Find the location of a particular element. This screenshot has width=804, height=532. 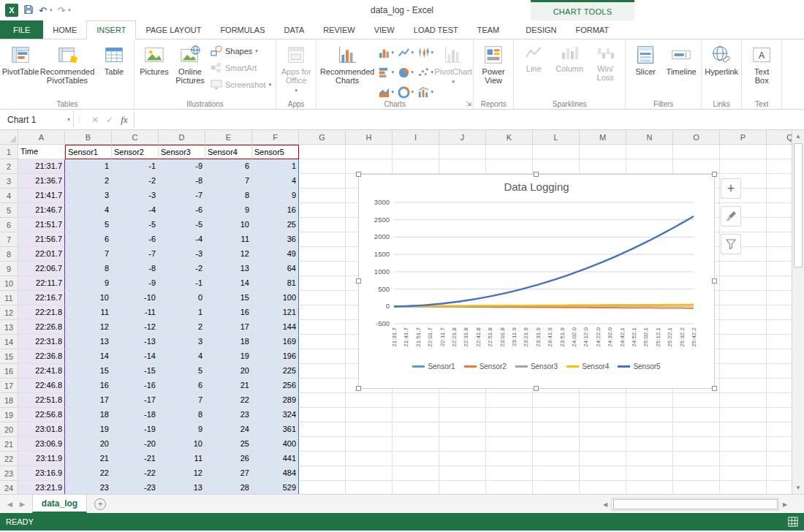

cell: 23:11.9 is located at coordinates (42, 459).